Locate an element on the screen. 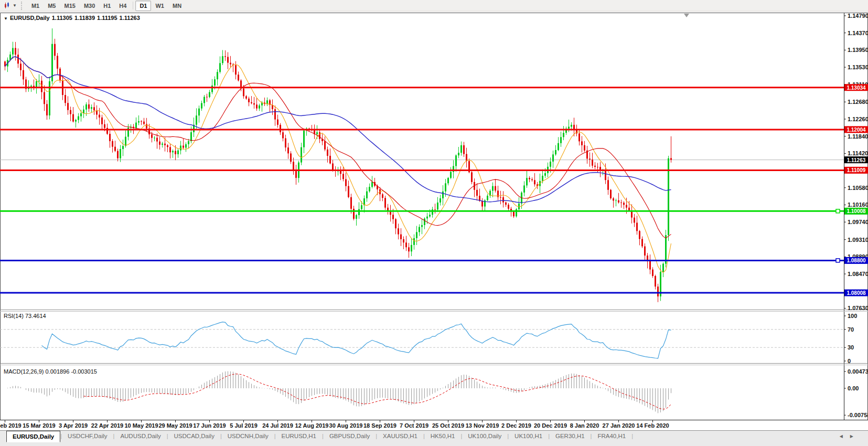 The width and height of the screenshot is (868, 446). svg-text: 27 Jan 2020 is located at coordinates (619, 426).